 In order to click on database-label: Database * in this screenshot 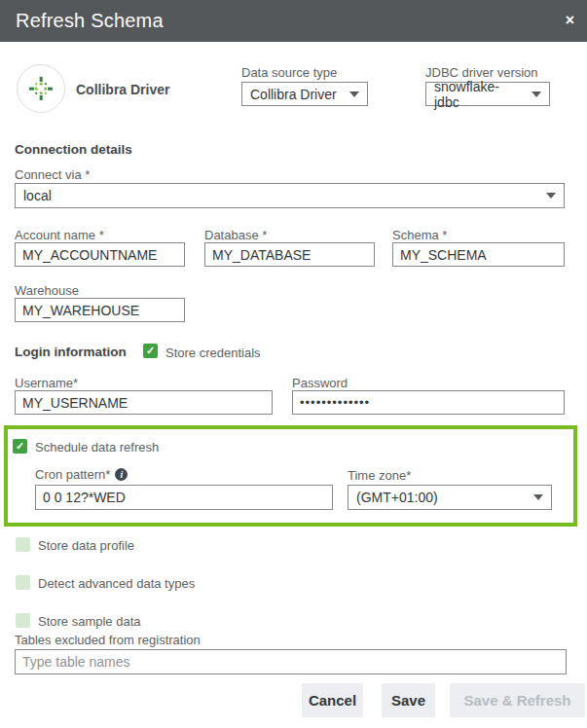, I will do `click(236, 236)`.